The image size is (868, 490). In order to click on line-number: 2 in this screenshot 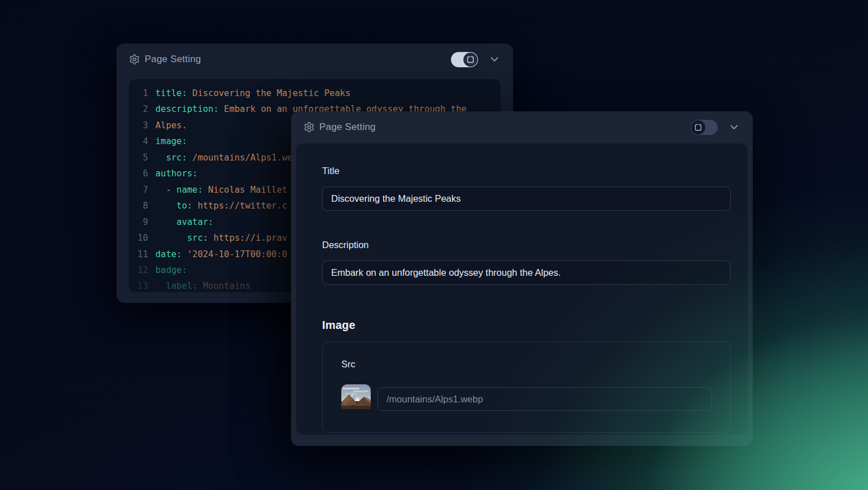, I will do `click(141, 109)`.